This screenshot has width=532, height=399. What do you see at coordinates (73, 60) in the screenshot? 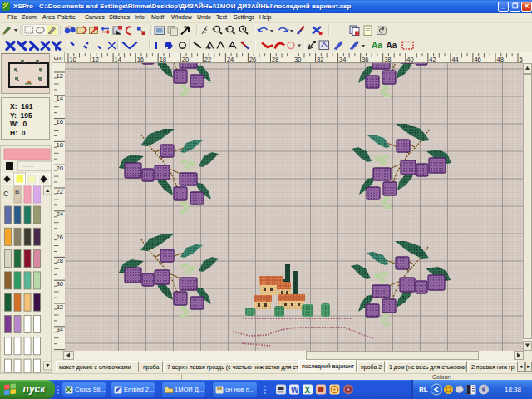
I see `svg-text: 10` at bounding box center [73, 60].